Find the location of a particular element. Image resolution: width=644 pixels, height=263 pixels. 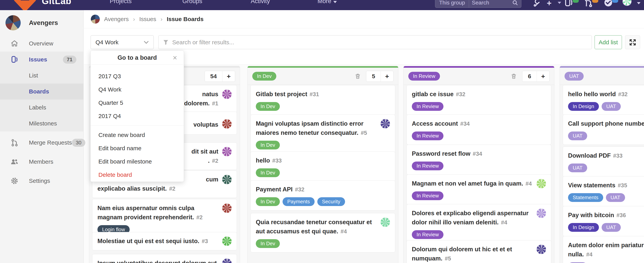

close-icon: × is located at coordinates (173, 58).